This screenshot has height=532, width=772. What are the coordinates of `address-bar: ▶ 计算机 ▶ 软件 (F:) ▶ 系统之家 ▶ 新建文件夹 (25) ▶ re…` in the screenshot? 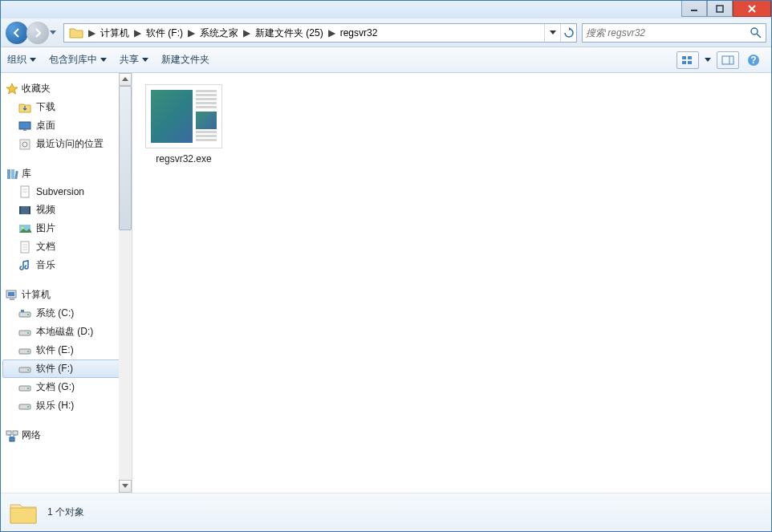 It's located at (320, 33).